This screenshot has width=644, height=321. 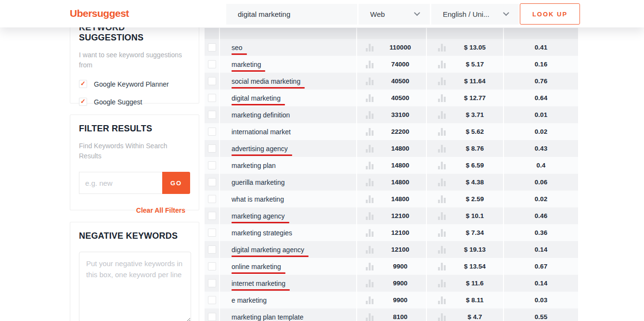 I want to click on look-up-button: LOOK UP, so click(x=550, y=14).